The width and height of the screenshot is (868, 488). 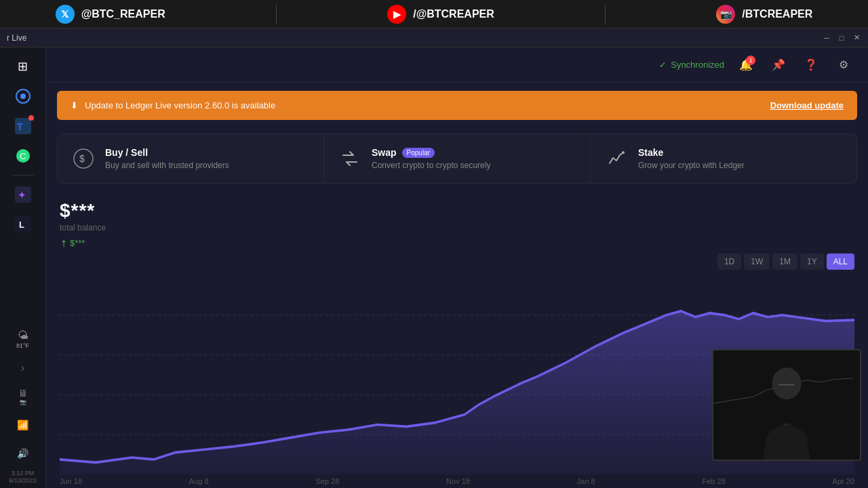 What do you see at coordinates (191, 159) in the screenshot?
I see `buy-sell-card: $ Buy / Sell Buy and sell with trusted p…` at bounding box center [191, 159].